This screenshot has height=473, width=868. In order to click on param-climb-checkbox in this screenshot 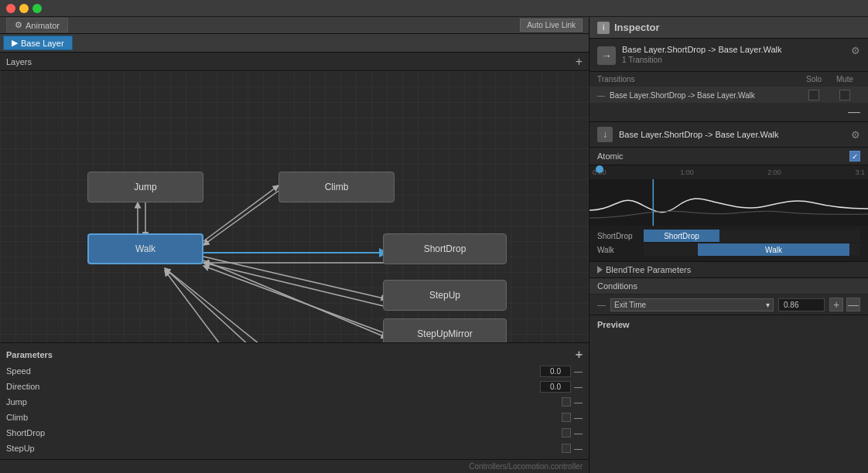, I will do `click(566, 417)`.